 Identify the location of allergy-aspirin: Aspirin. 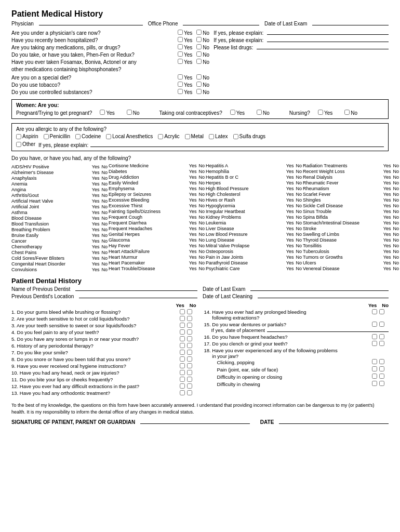
(27, 136).